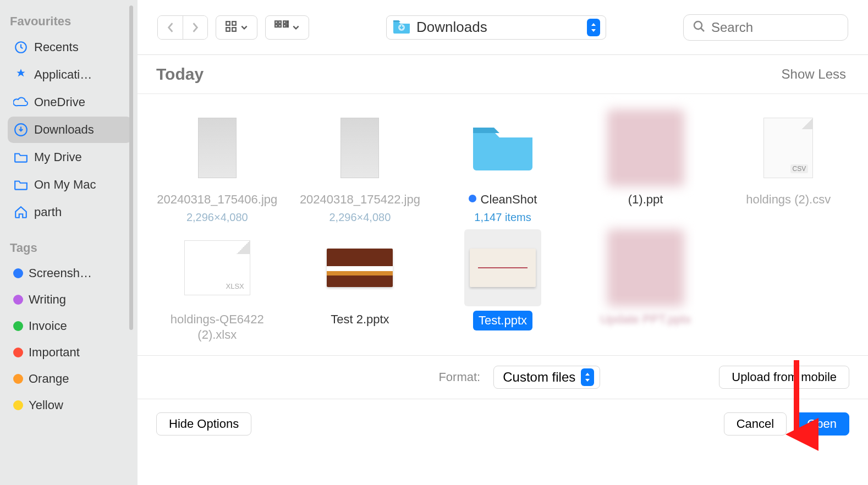 Image resolution: width=868 pixels, height=485 pixels. I want to click on search-input, so click(775, 27).